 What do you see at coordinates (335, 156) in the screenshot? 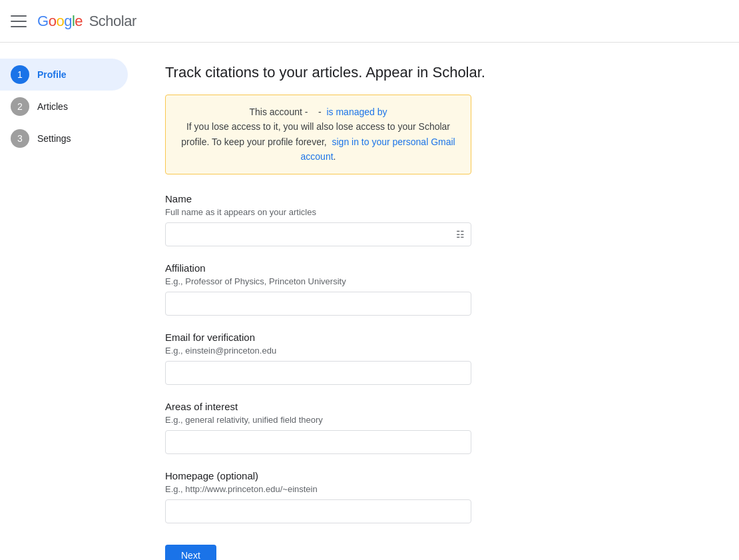
I see `warning-suffix: .` at bounding box center [335, 156].